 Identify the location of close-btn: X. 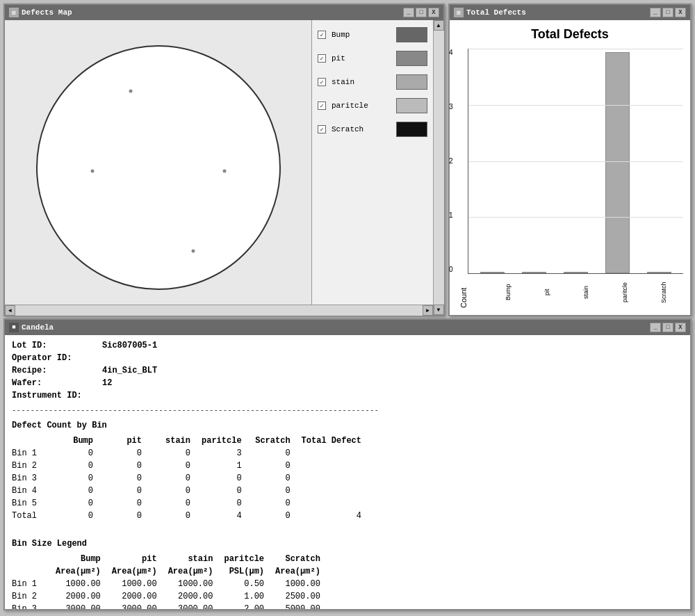
(434, 13).